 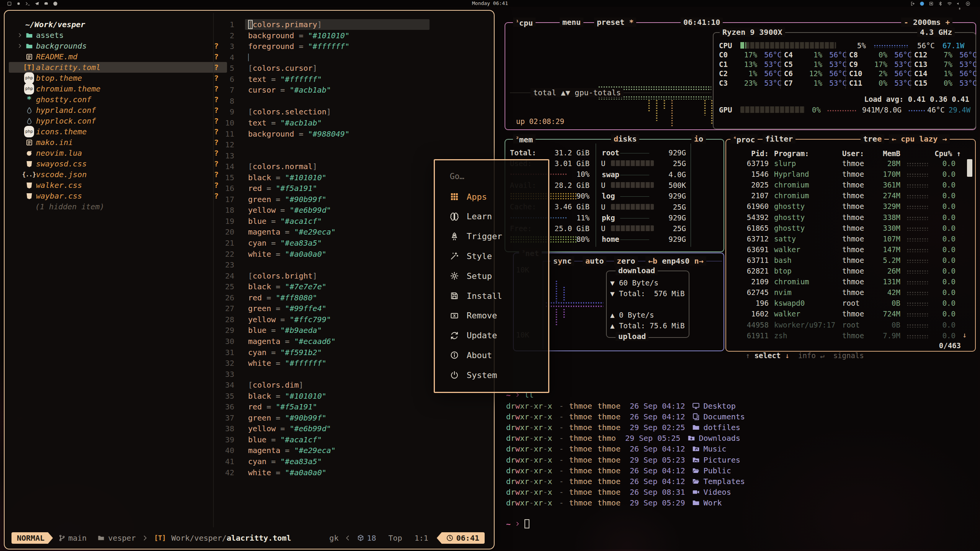 What do you see at coordinates (18, 4) in the screenshot?
I see `dot-icon` at bounding box center [18, 4].